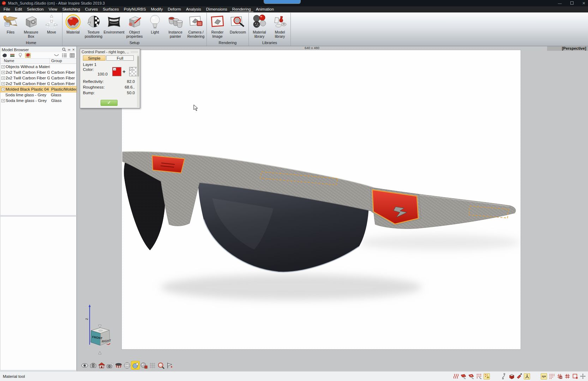 This screenshot has height=381, width=588. I want to click on bump-value: 50.0, so click(131, 93).